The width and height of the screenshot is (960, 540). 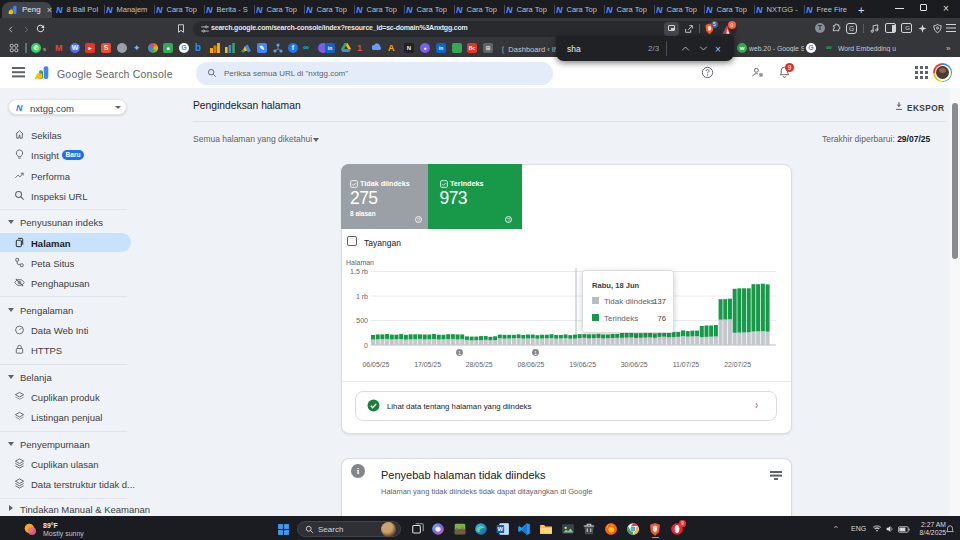 I want to click on svg-text: 17/05/25, so click(x=428, y=364).